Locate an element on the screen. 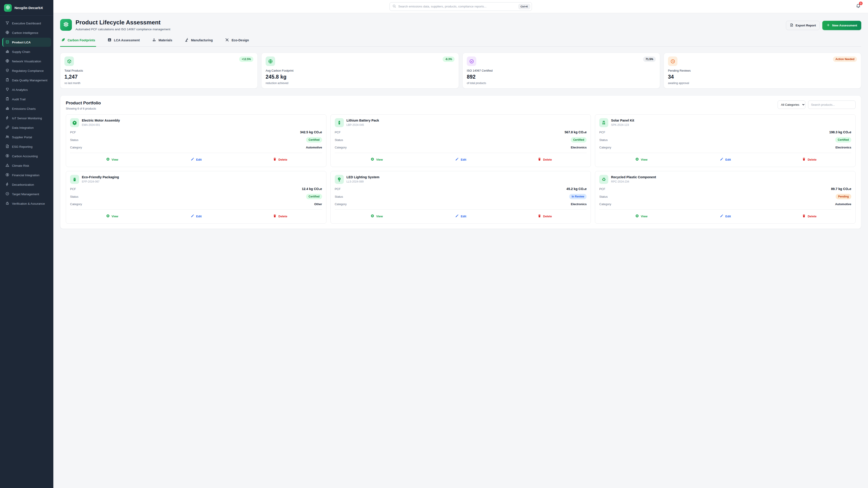 Image resolution: width=868 pixels, height=488 pixels. chart-square-icon is located at coordinates (110, 40).